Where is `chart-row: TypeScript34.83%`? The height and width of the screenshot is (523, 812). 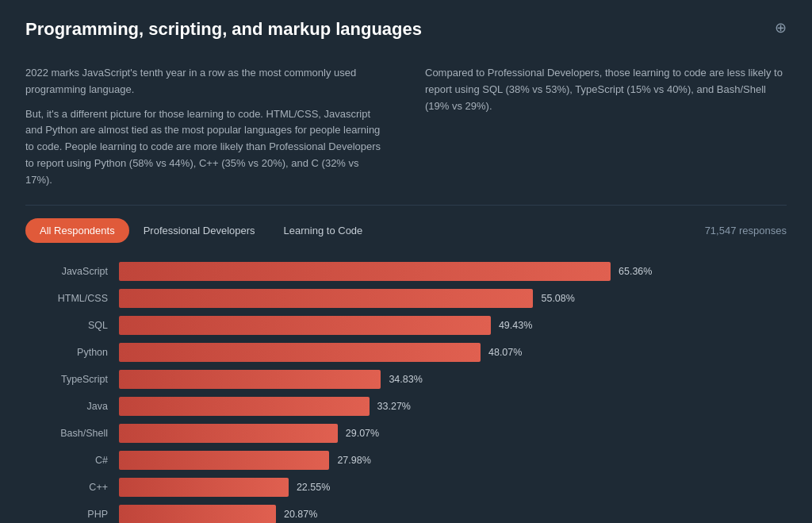
chart-row: TypeScript34.83% is located at coordinates (406, 379).